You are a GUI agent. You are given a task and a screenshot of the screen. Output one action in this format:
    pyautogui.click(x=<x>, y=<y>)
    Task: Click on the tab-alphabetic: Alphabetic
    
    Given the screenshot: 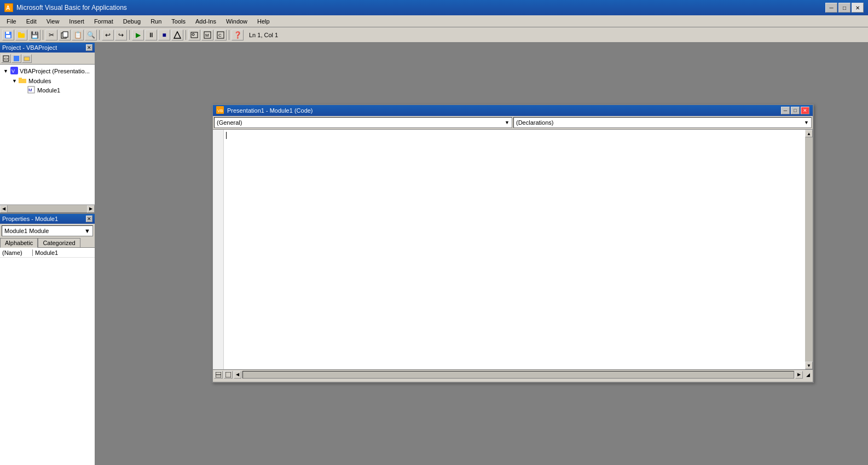 What is the action you would take?
    pyautogui.click(x=19, y=243)
    